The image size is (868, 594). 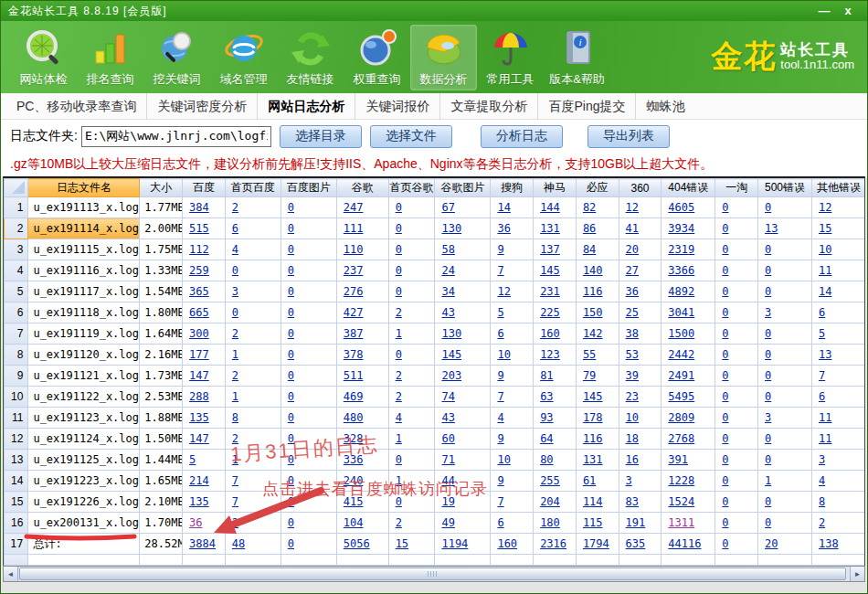 What do you see at coordinates (435, 208) in the screenshot?
I see `table-row: 1u_ex191113_x.log1.77MB38420247067141448…` at bounding box center [435, 208].